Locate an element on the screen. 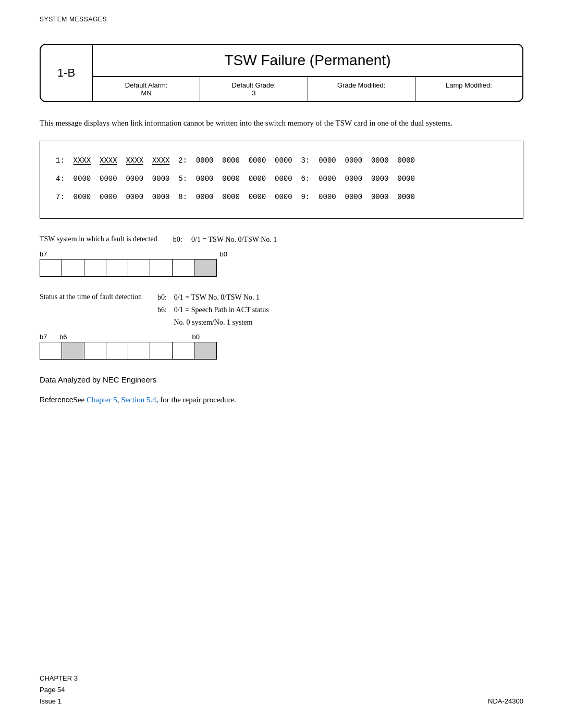 The height and width of the screenshot is (728, 563). data-row-7-text: 7: 0000 0000 0000 0000 8: 0000 0000 0000… is located at coordinates (236, 197).